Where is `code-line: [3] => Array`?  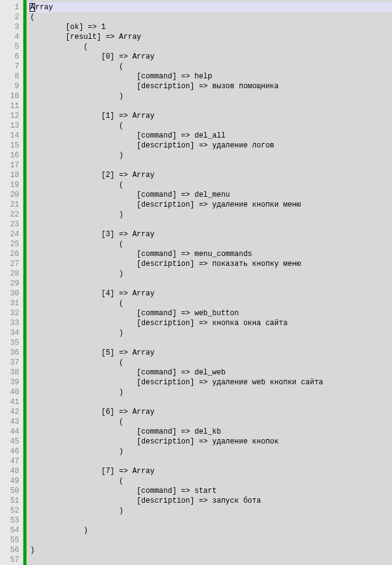 code-line: [3] => Array is located at coordinates (210, 234).